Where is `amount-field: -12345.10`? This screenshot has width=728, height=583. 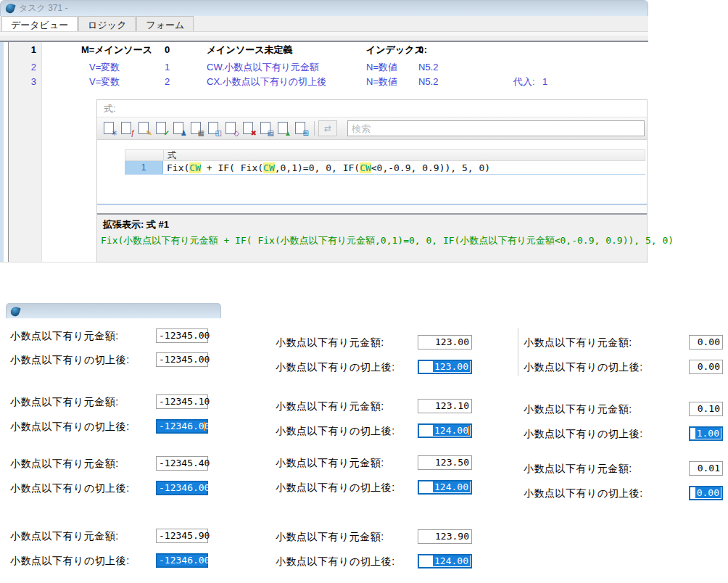 amount-field: -12345.10 is located at coordinates (182, 402).